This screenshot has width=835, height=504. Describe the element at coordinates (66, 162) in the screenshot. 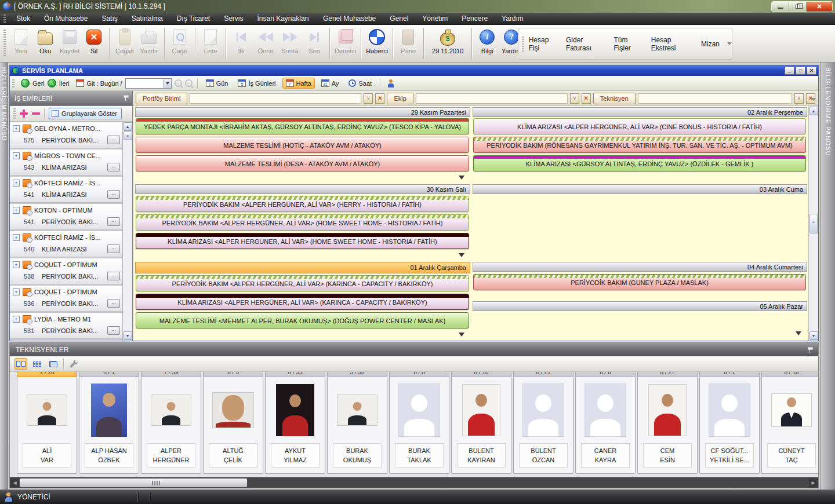

I see `work-order-row: +MİGROS - TOWN CE... 543KLİMA ARIZASI...` at that location.